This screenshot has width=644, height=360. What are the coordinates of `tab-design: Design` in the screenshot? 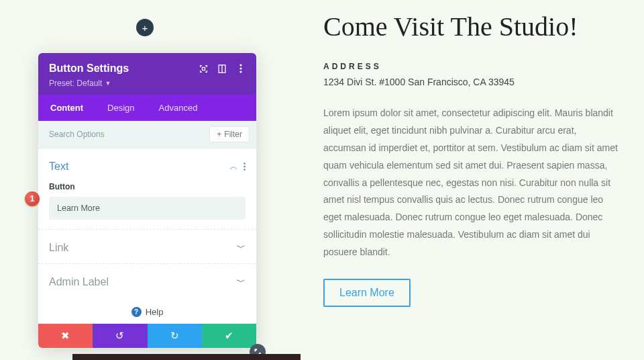 It's located at (121, 107).